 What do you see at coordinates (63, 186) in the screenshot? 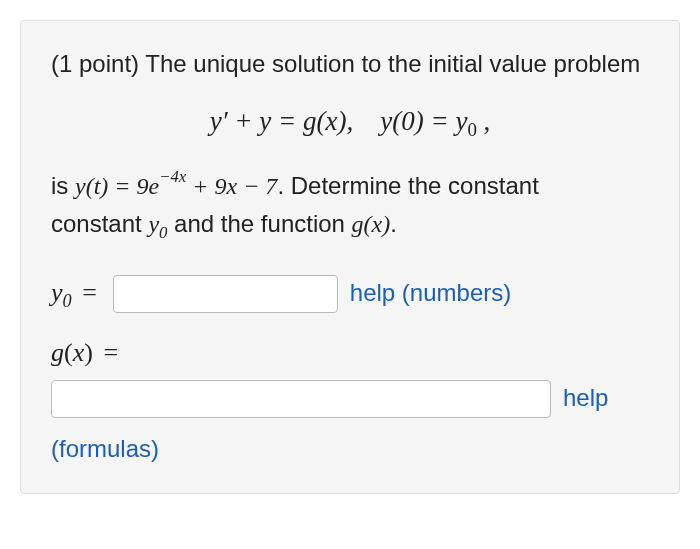
I see `desc-is: is` at bounding box center [63, 186].